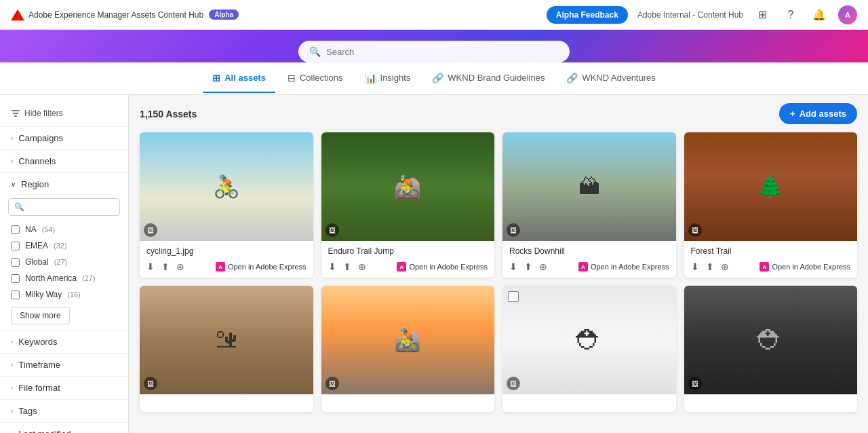 The image size is (868, 433). What do you see at coordinates (434, 46) in the screenshot?
I see `search-area: 🔍` at bounding box center [434, 46].